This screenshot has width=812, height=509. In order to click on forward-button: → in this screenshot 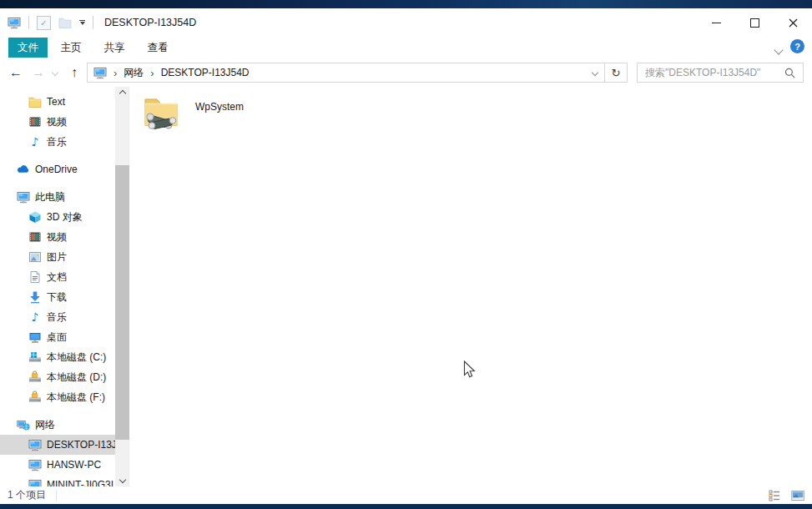, I will do `click(38, 73)`.